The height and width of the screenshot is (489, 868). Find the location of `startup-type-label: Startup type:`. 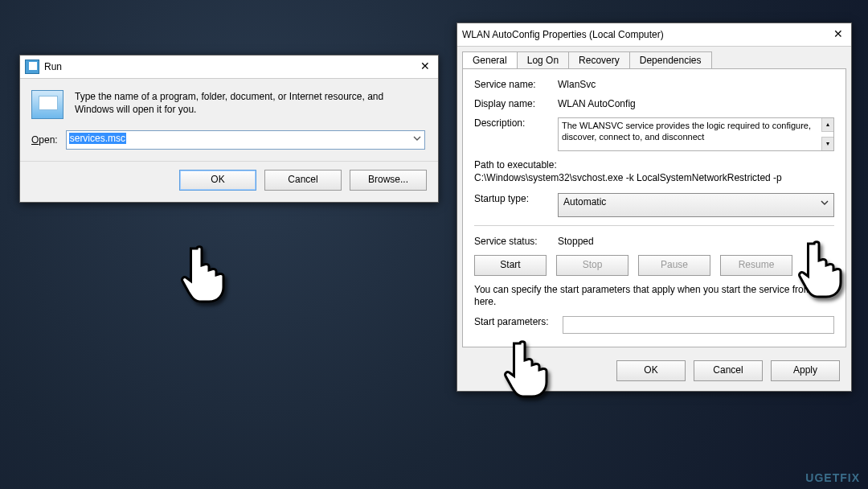

startup-type-label: Startup type: is located at coordinates (516, 199).